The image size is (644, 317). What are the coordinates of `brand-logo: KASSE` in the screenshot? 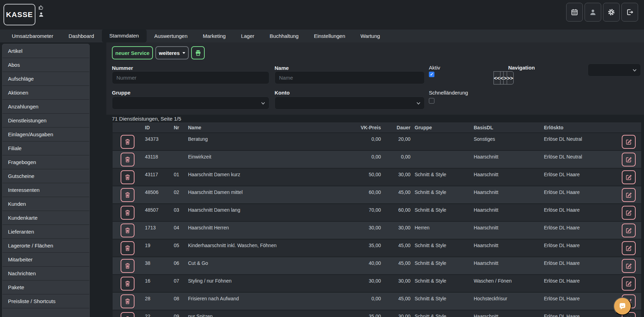 It's located at (19, 15).